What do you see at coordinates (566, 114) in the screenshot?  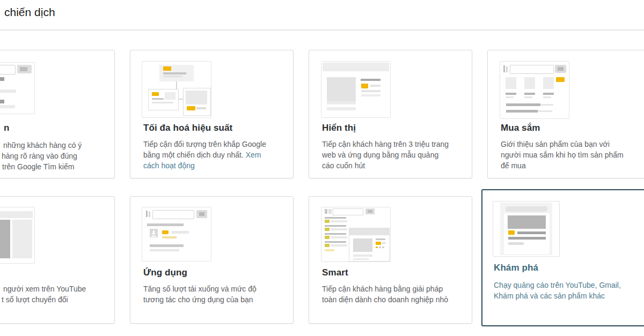 I see `campaign-card-shopping: Mua sắm Giới thiệu sản phẩm của bạn với …` at bounding box center [566, 114].